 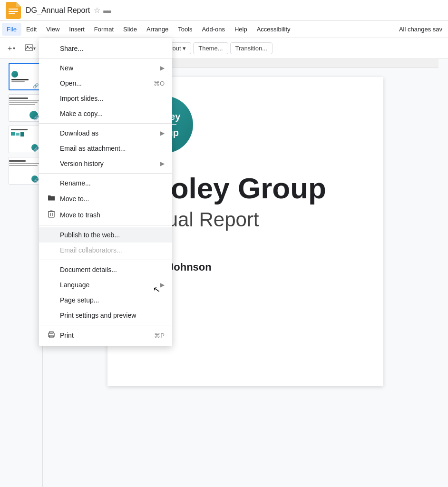 What do you see at coordinates (108, 285) in the screenshot?
I see `language-label: Language` at bounding box center [108, 285].